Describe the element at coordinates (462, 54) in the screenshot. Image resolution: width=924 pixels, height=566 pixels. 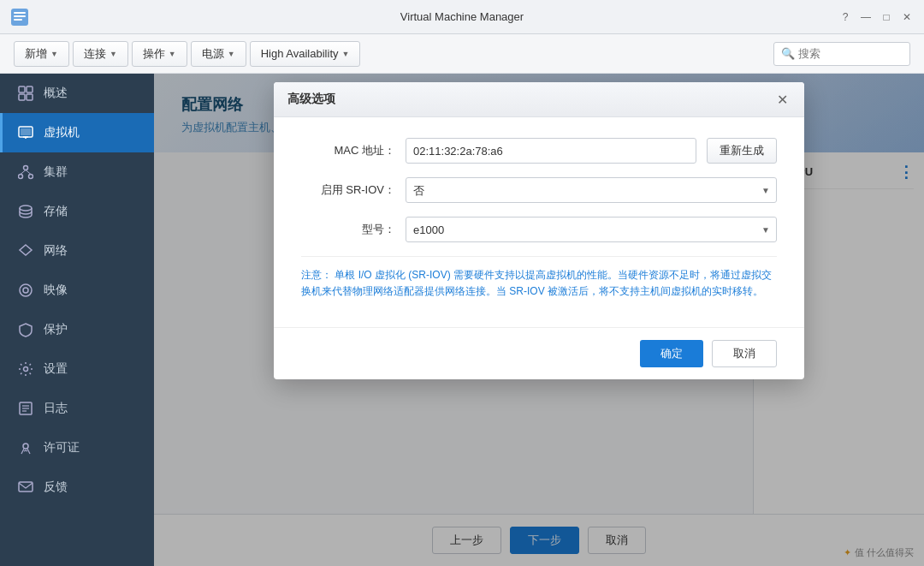
I see `toolbar: 新增 ▼ 连接 ▼ 操作 ▼ 电源 ▼ High Availability ▼ …` at that location.